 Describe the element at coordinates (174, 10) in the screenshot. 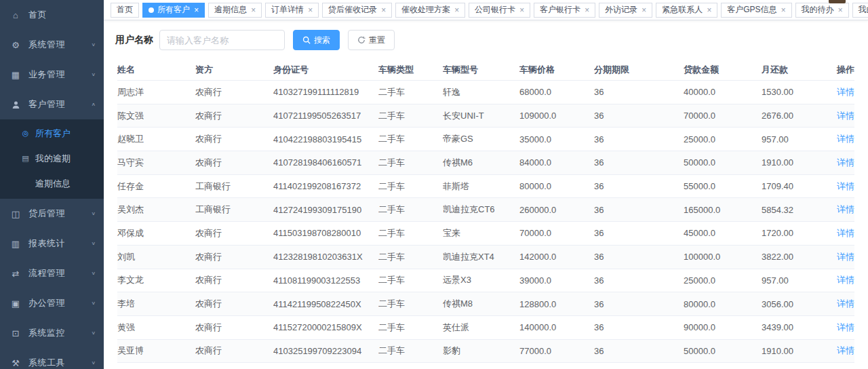

I see `tab: 所有客户×` at that location.